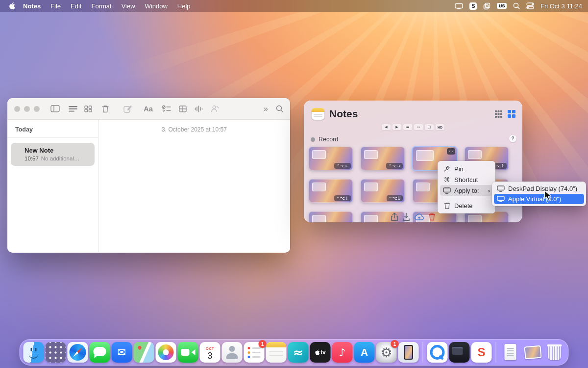  I want to click on share-icon, so click(395, 217).